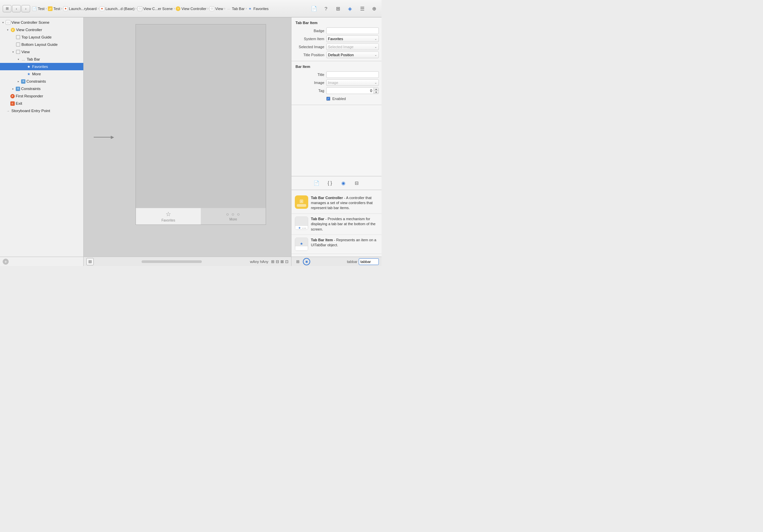 The image size is (763, 532). I want to click on breadcrumb-launchbase: ■ Launch...d (Base), so click(117, 9).